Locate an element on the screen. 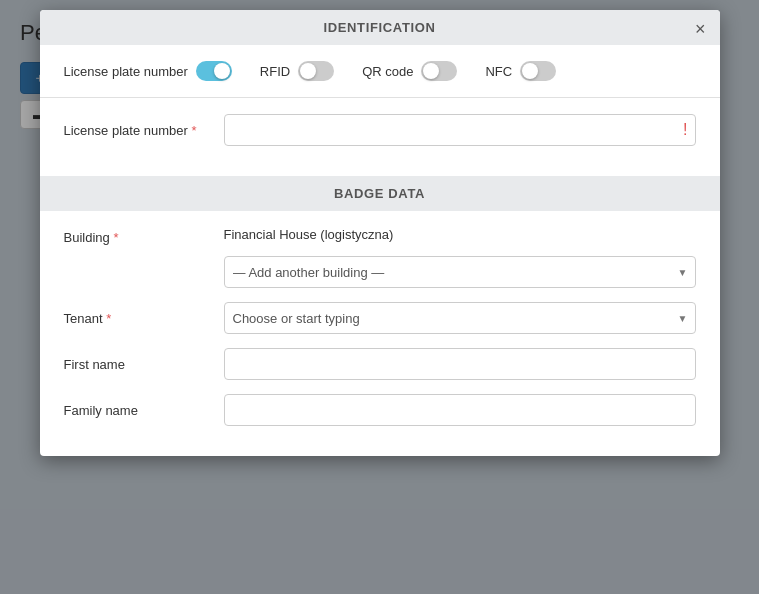 The height and width of the screenshot is (594, 759). toggles-row: License plate number RFID QR code is located at coordinates (380, 72).